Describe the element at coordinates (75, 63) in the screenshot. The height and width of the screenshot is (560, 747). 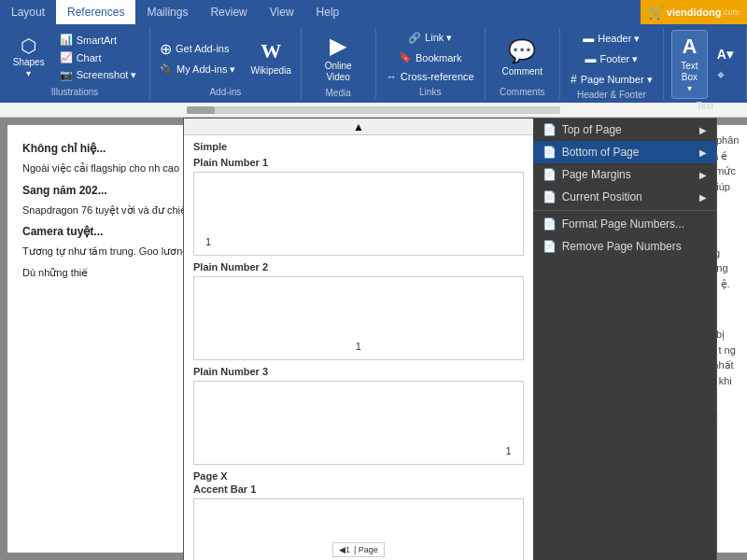
I see `ribbon-group-illustrations: ⬡ Shapes ▾ 📊 SmartArt 📈 Chart` at that location.